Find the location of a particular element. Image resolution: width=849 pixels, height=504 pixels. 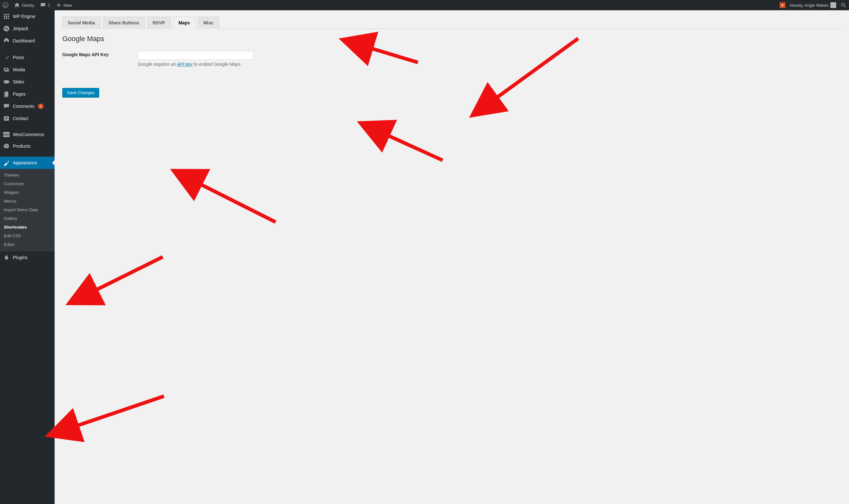

sidebar-item-dashboard: Dashboard is located at coordinates (27, 41).